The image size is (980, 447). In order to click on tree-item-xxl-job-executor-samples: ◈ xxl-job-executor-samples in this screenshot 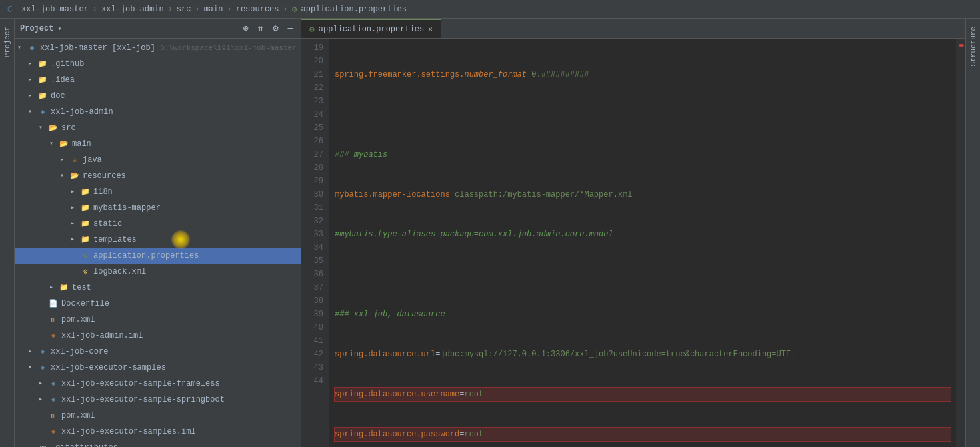, I will do `click(157, 368)`.